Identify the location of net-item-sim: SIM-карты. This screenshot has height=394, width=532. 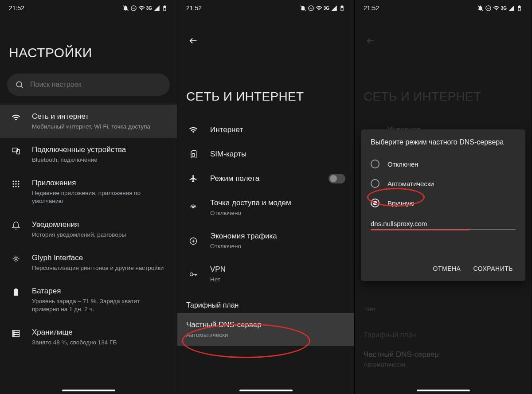
(266, 154).